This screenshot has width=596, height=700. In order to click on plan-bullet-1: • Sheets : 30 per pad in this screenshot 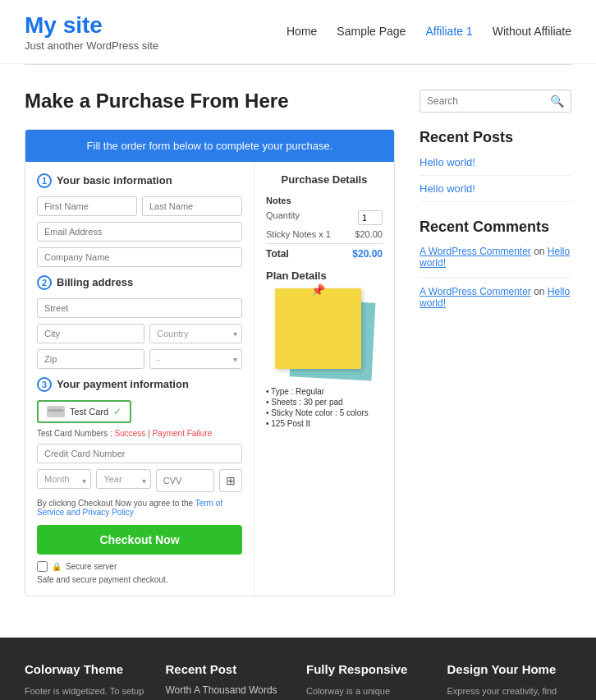, I will do `click(324, 403)`.